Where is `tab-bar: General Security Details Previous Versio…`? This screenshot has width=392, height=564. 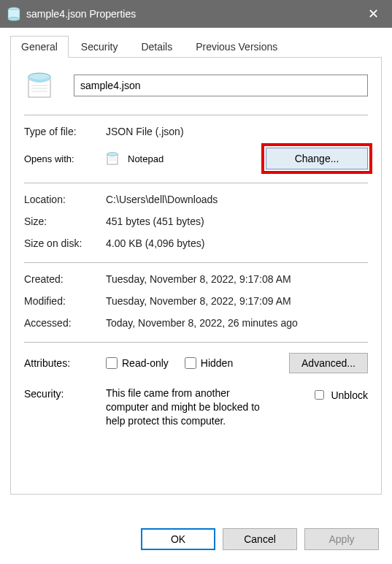
tab-bar: General Security Details Previous Versio… is located at coordinates (196, 47).